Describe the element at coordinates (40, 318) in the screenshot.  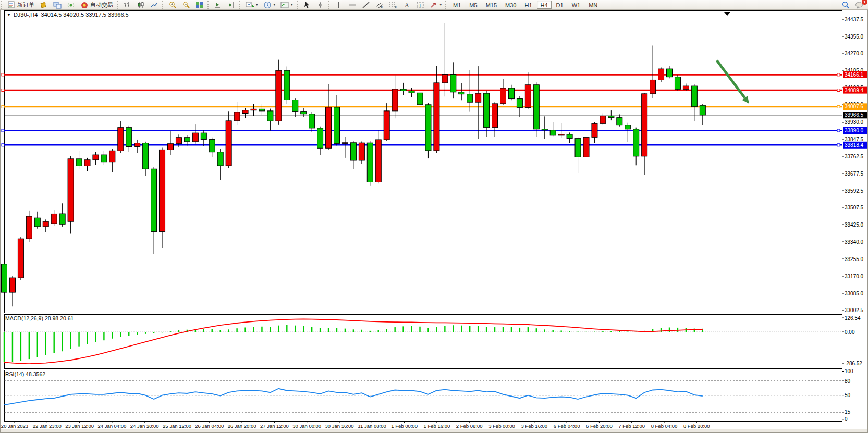
I see `macd-pane-label: MACD(12,26,9) 28.98 20.61` at that location.